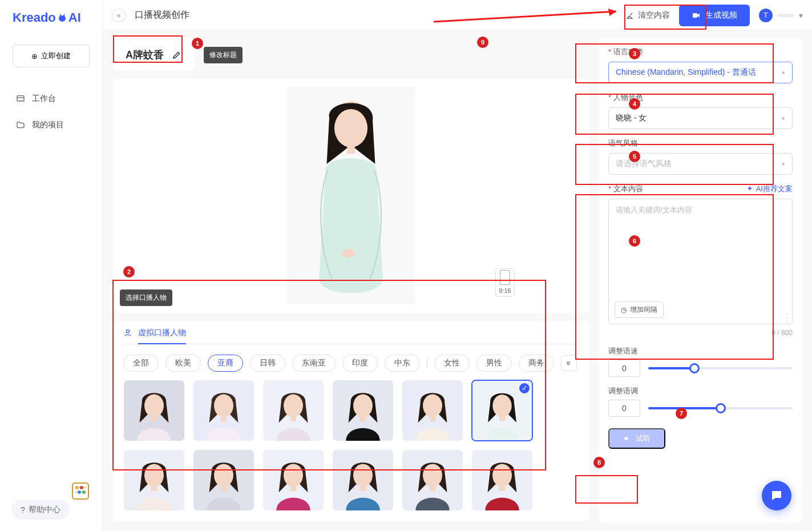  Describe the element at coordinates (51, 125) in the screenshot. I see `sidebar-item-projects: 我的项目` at that location.